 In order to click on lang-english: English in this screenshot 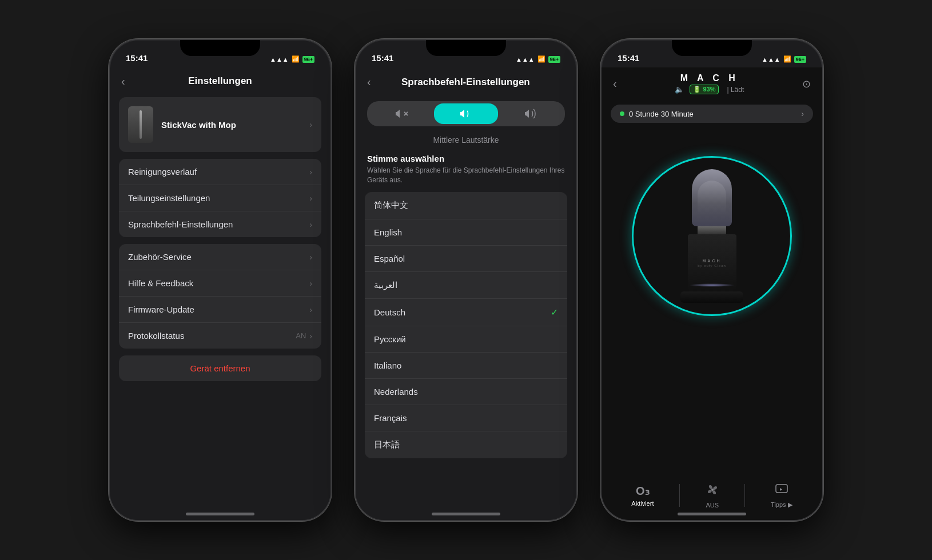, I will do `click(466, 233)`.